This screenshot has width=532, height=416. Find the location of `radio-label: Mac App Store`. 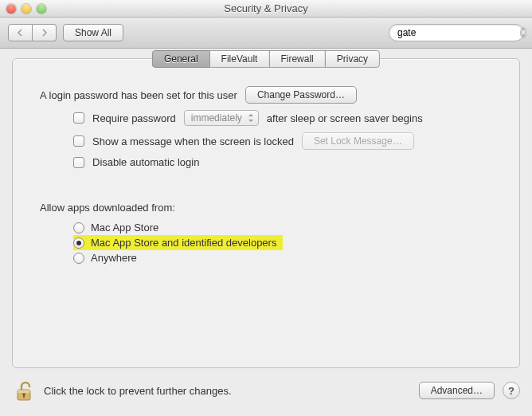

radio-label: Mac App Store is located at coordinates (124, 228).